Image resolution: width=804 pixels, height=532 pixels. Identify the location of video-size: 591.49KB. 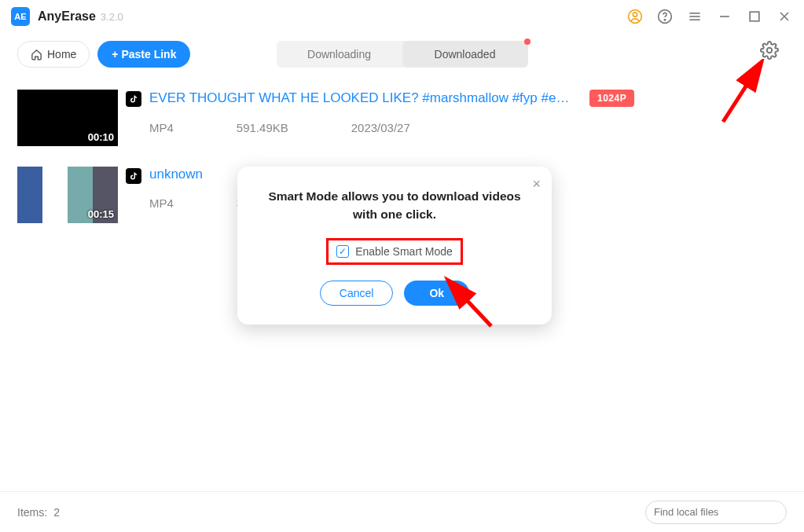
(262, 127).